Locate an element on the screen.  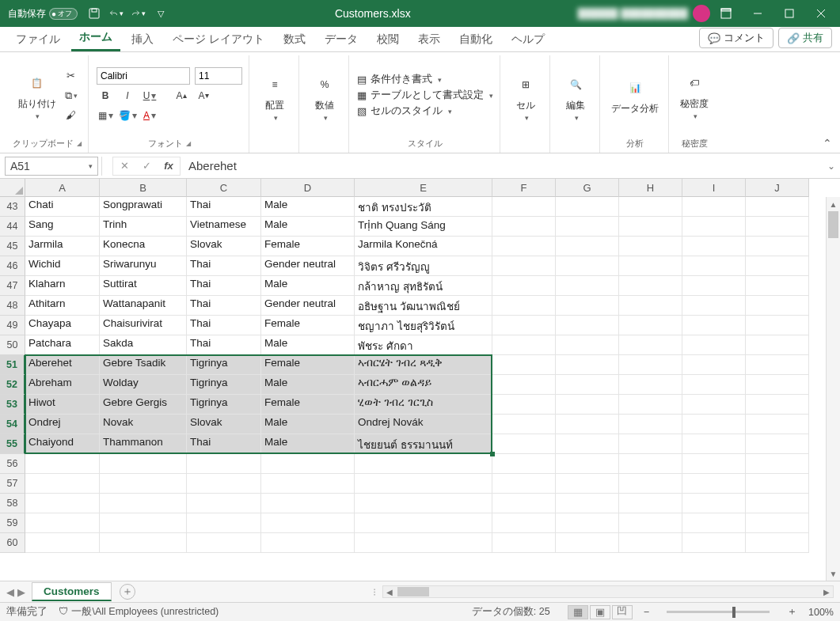
col-header: B is located at coordinates (143, 188).